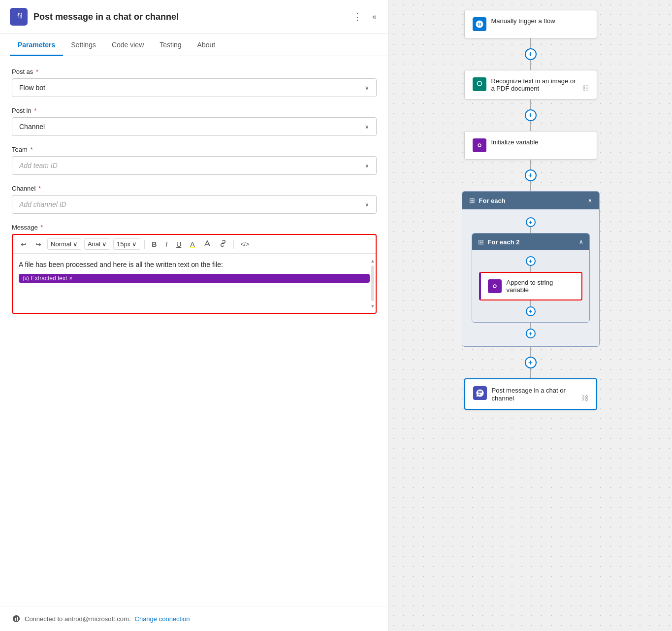 This screenshot has height=631, width=672. I want to click on size-dropdown: 15px ∨, so click(127, 244).